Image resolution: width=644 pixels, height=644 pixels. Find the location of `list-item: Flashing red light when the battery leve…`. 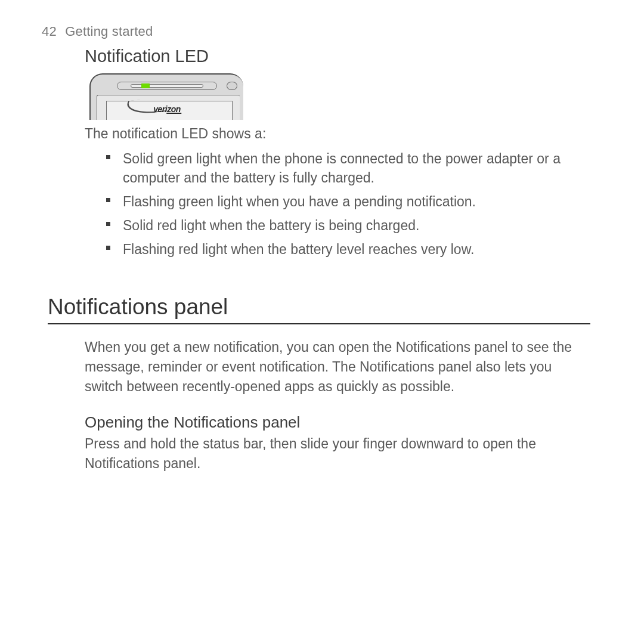

list-item: Flashing red light when the battery leve… is located at coordinates (338, 249).